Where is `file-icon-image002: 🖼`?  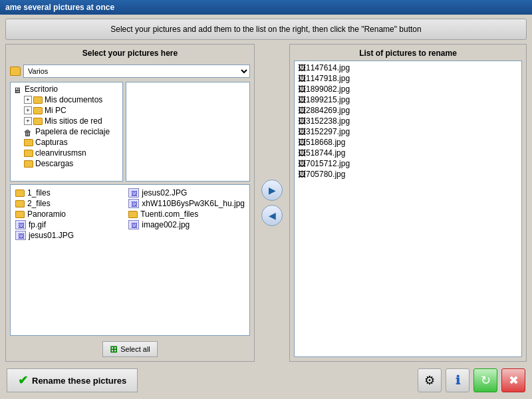
file-icon-image002: 🖼 is located at coordinates (134, 225).